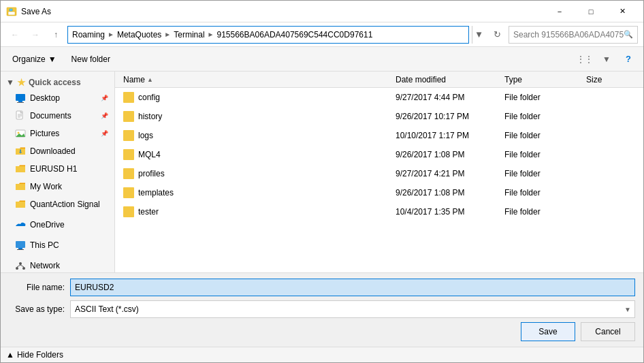  What do you see at coordinates (12, 12) in the screenshot?
I see `title-icon` at bounding box center [12, 12].